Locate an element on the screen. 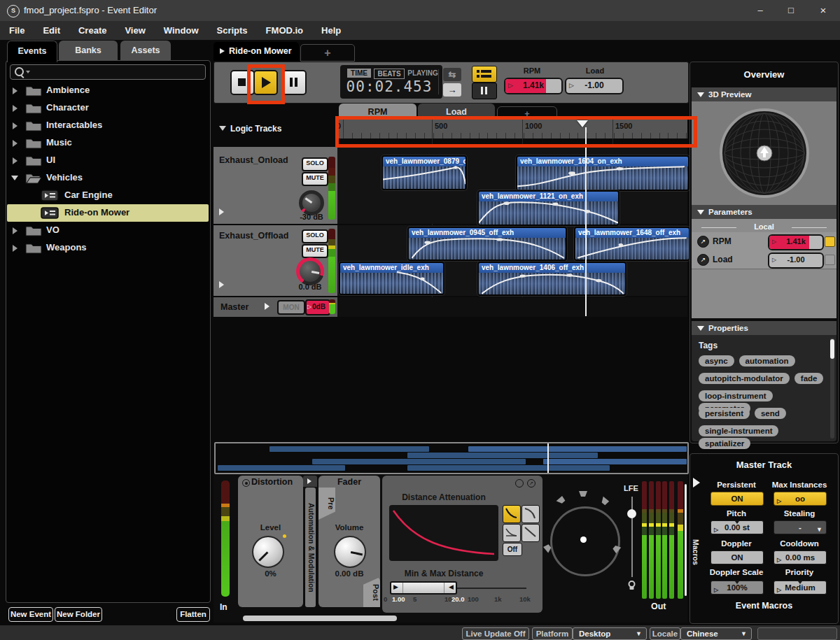 The height and width of the screenshot is (640, 840). menu-view: View is located at coordinates (134, 31).